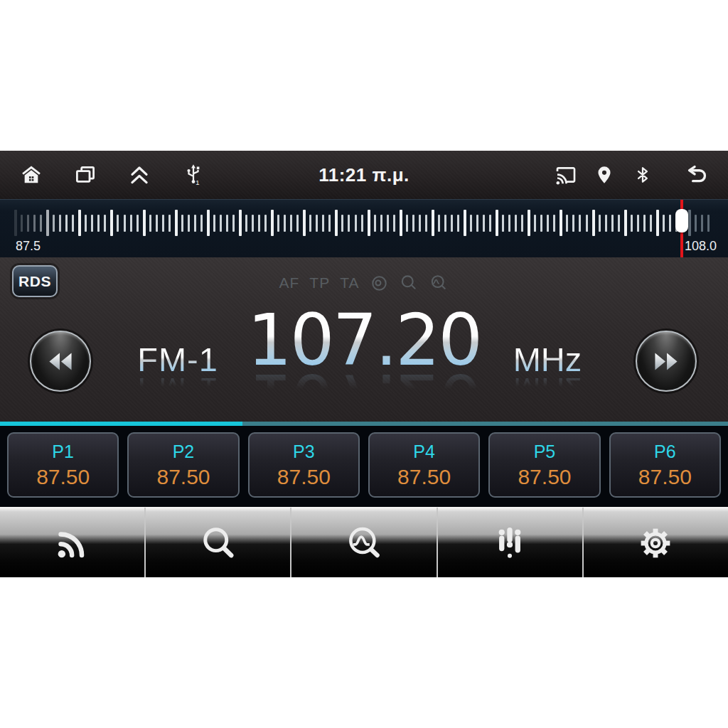 Image resolution: width=728 pixels, height=728 pixels. What do you see at coordinates (701, 246) in the screenshot?
I see `scale-max-label: 108.0` at bounding box center [701, 246].